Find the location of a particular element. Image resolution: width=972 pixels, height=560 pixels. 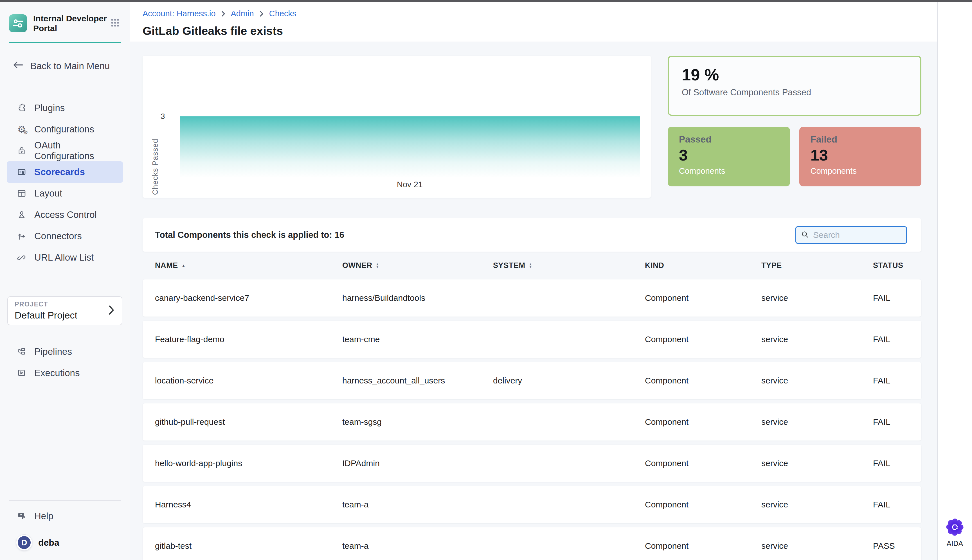

sidebar-item-oauth-configurations: OAuth Configurations is located at coordinates (65, 151).